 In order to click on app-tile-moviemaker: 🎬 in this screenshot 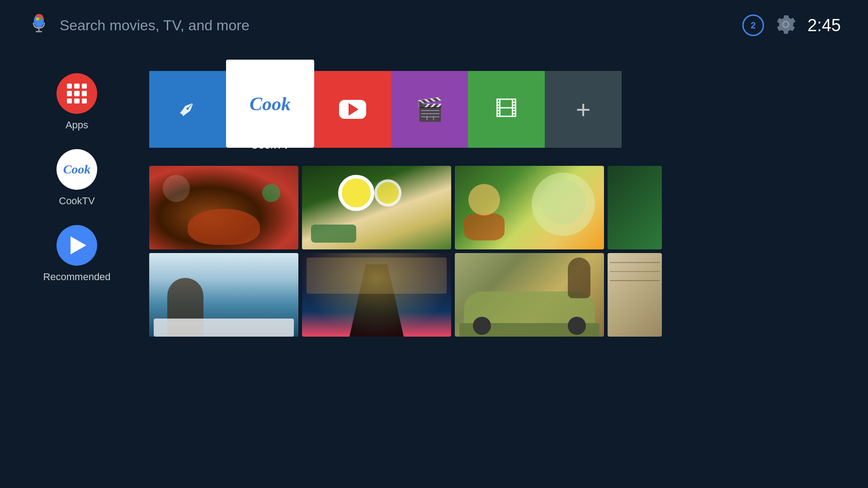, I will do `click(429, 109)`.